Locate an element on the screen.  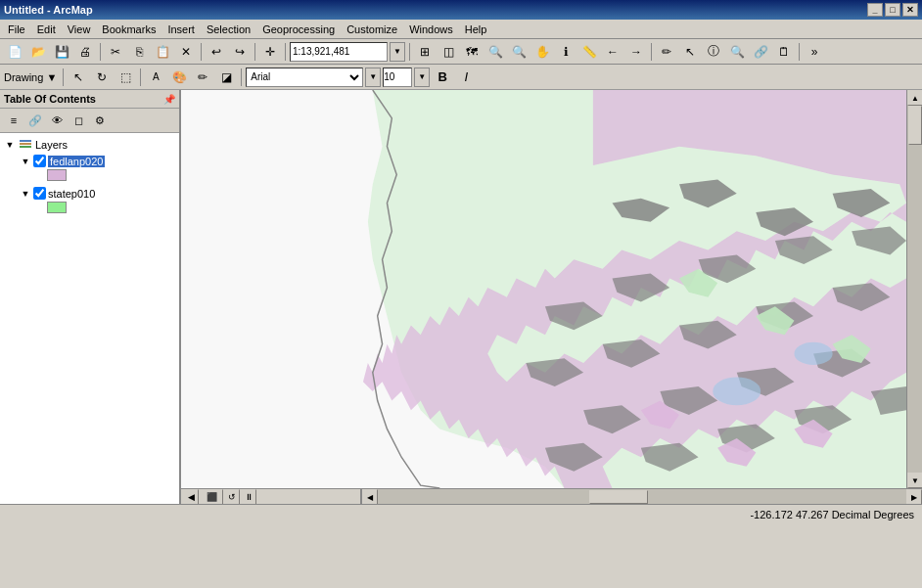
toolbar-standard: 📄 📂 💾 🖨 ✂ ⎘ 📋 ✕ ↩ ↪ ✛ ▼ ⊞ ◫ 🗺 🔍 🔍 ✋ ℹ 📏 … is located at coordinates (461, 52).